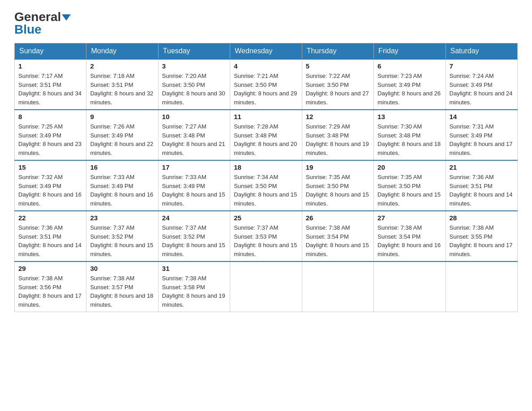 Image resolution: width=532 pixels, height=411 pixels. Describe the element at coordinates (194, 269) in the screenshot. I see `day-number: 31` at that location.